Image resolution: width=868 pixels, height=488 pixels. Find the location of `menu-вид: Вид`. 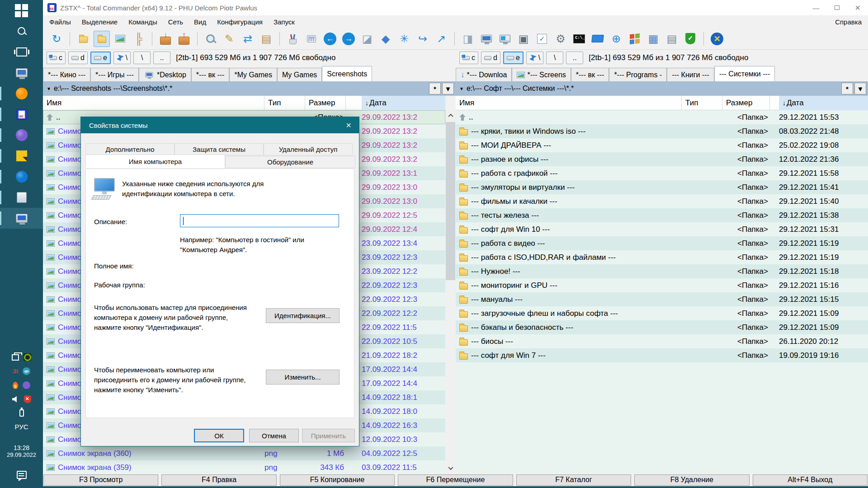

menu-вид: Вид is located at coordinates (200, 22).